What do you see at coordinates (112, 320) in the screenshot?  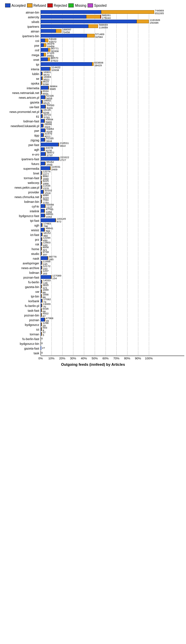 I see `bars-inner: 4796839` at bounding box center [112, 320].